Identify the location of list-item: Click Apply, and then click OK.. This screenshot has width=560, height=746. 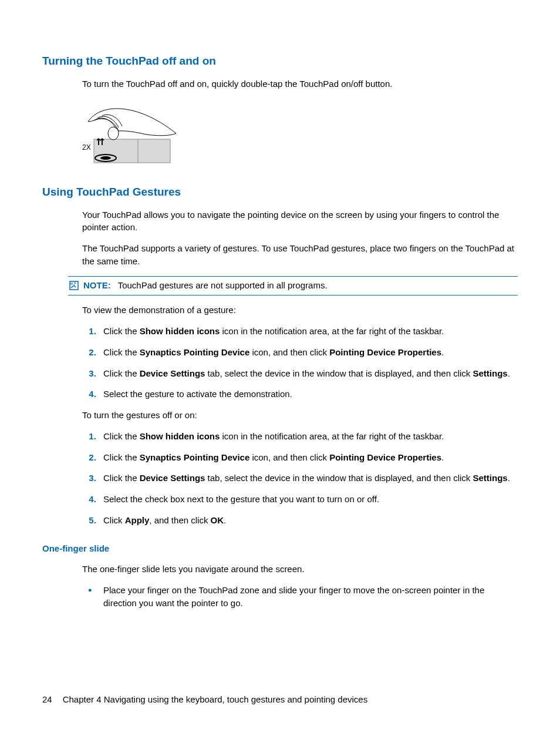
(308, 520).